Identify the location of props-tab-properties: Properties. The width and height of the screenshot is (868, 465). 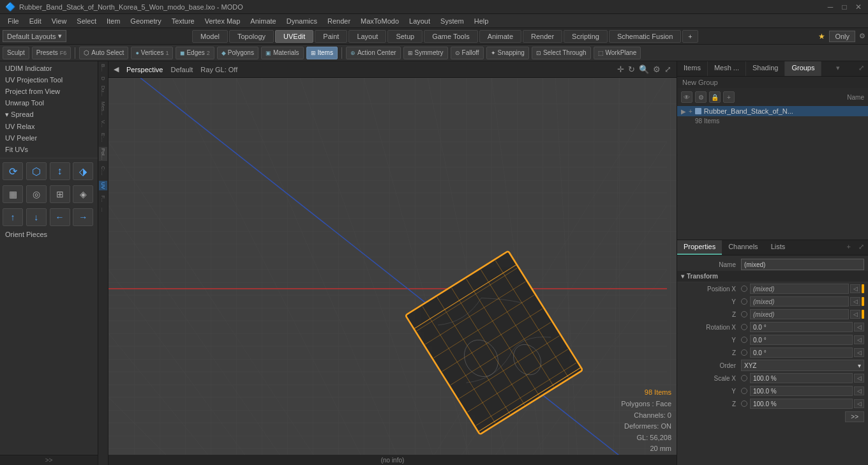
(700, 248).